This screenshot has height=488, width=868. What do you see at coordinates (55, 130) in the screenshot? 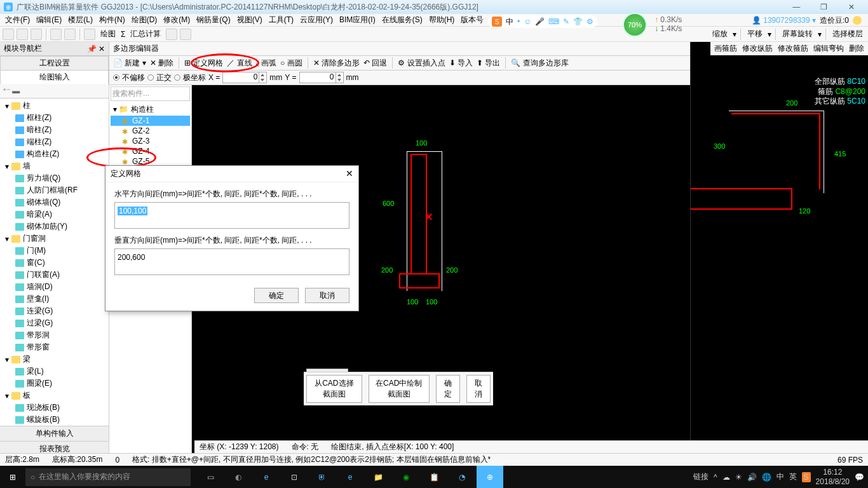
I see `tree-item: 暗柱(Z)` at bounding box center [55, 130].